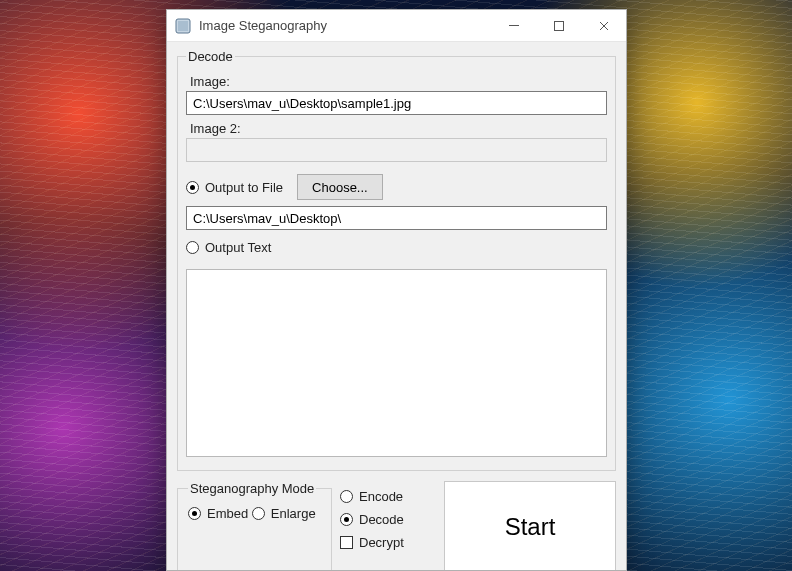 This screenshot has height=571, width=792. What do you see at coordinates (530, 526) in the screenshot?
I see `start-button: Start` at bounding box center [530, 526].